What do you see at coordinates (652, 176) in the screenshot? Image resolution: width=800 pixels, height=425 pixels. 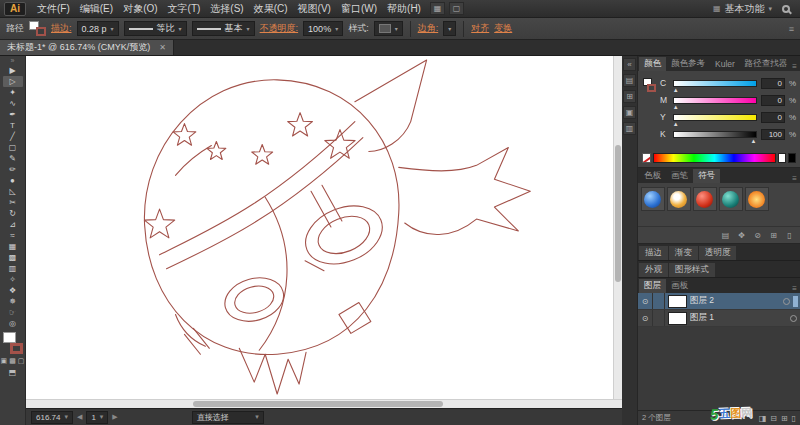 I see `tab-swatches: 色板` at bounding box center [652, 176].